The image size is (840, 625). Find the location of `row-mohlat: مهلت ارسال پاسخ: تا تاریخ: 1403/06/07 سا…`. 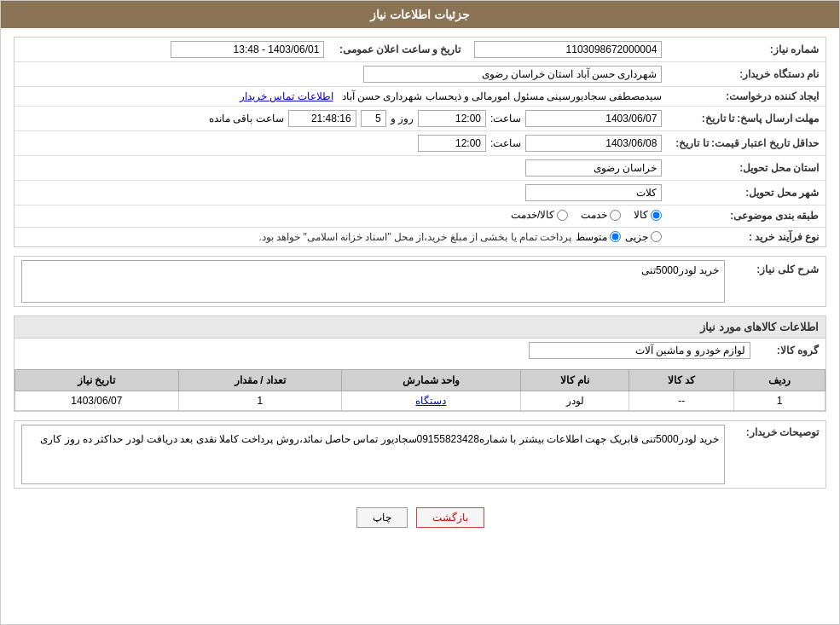

row-mohlat: مهلت ارسال پاسخ: تا تاریخ: 1403/06/07 سا… is located at coordinates (420, 119).